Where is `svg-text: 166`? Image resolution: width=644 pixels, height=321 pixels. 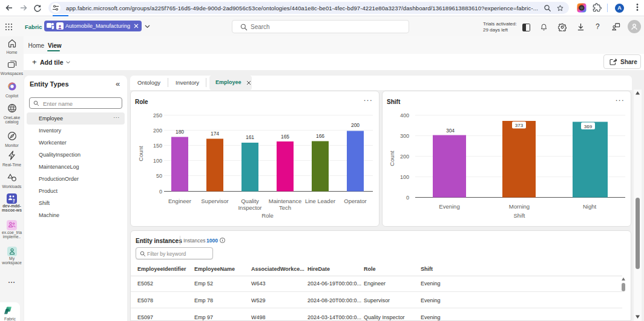
svg-text: 166 is located at coordinates (320, 136).